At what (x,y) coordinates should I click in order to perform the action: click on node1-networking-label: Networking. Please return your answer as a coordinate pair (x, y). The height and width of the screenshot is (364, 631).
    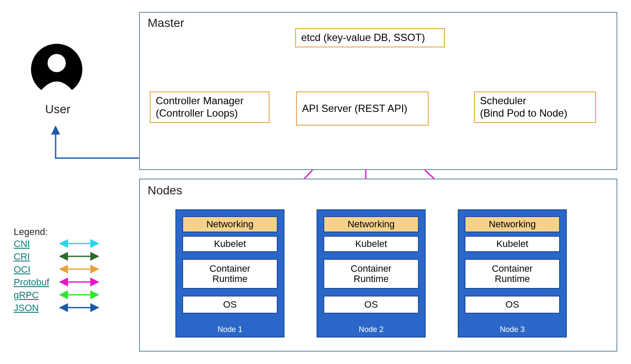
    Looking at the image, I should click on (230, 224).